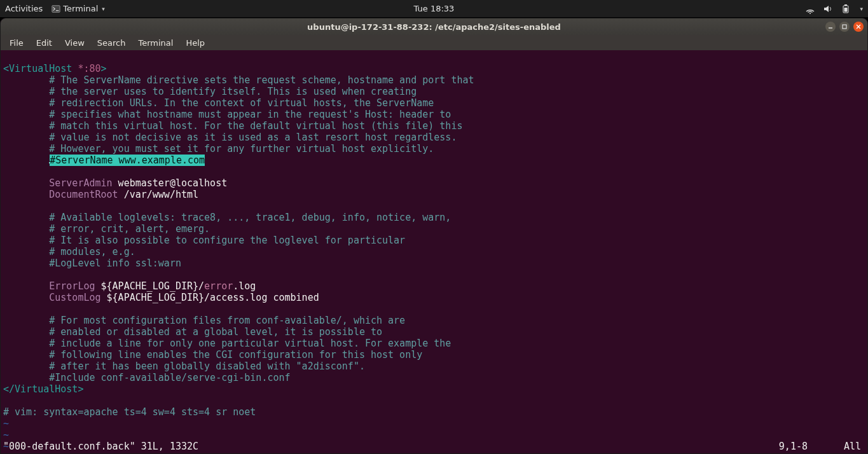 This screenshot has height=454, width=868. Describe the element at coordinates (103, 9) in the screenshot. I see `chevron-down-icon: ▾` at that location.